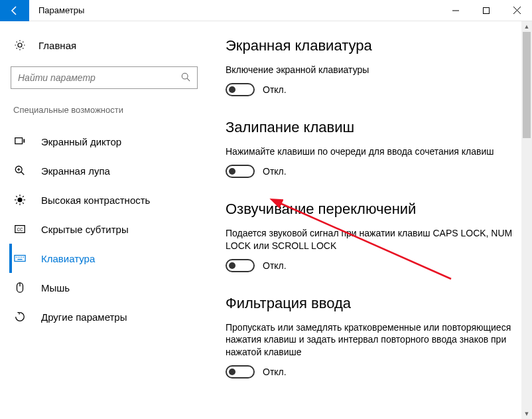  Describe the element at coordinates (100, 78) in the screenshot. I see `search-input` at that location.